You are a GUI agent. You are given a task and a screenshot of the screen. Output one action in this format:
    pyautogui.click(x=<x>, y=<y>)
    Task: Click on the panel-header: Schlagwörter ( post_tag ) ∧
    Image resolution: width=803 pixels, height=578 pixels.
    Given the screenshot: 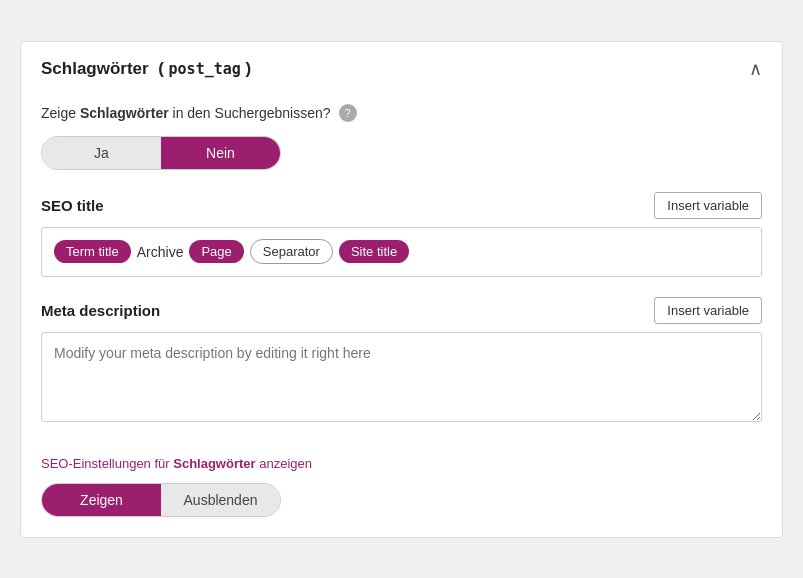 What is the action you would take?
    pyautogui.click(x=402, y=68)
    